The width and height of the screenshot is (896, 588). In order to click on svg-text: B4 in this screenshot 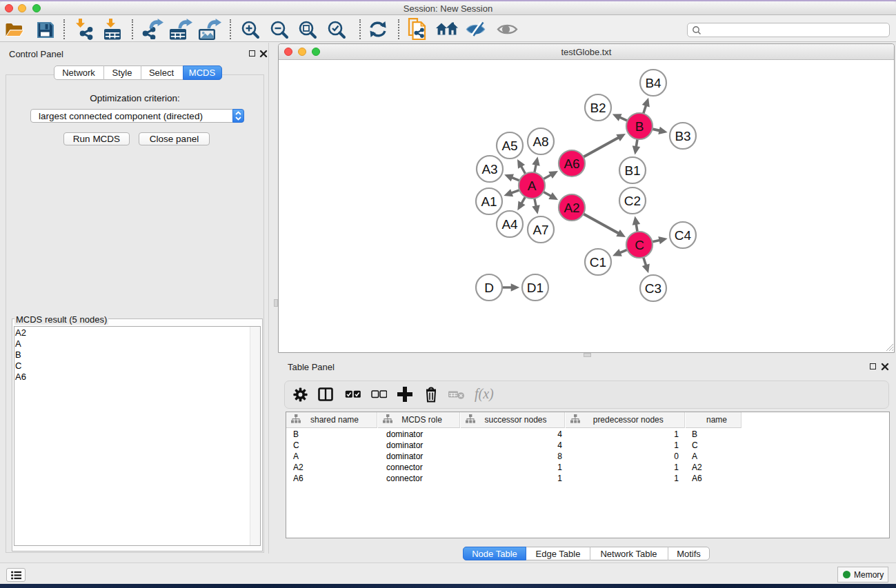, I will do `click(653, 83)`.